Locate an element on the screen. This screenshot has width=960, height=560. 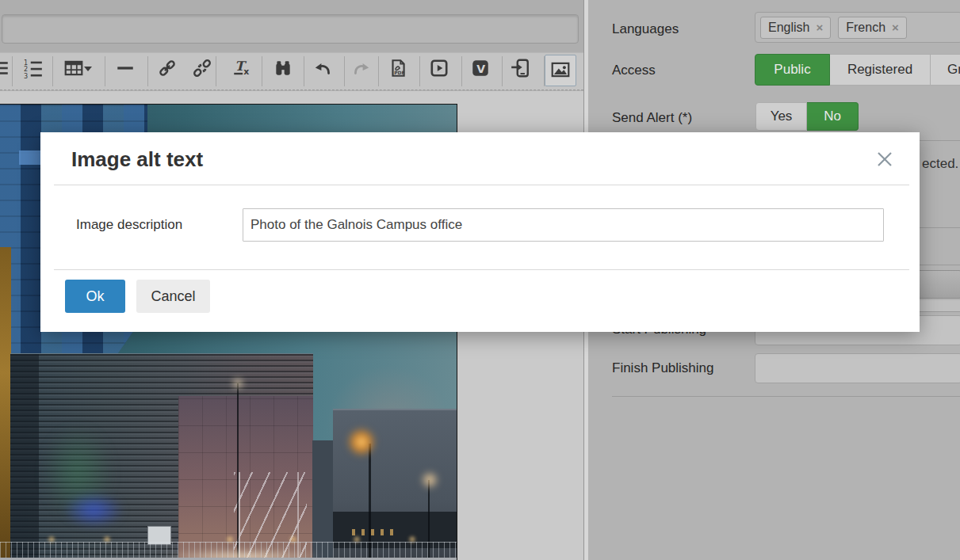
finish-publishing-input is located at coordinates (858, 368).